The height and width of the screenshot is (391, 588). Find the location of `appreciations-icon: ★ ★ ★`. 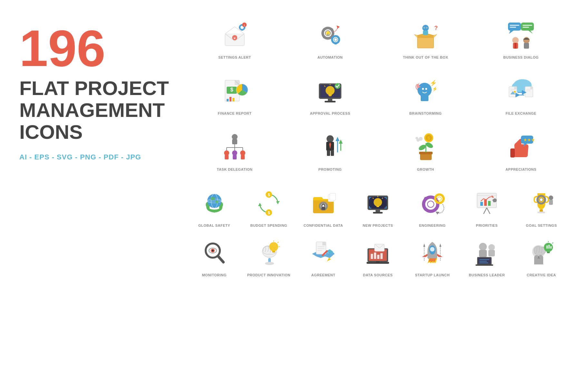

appreciations-icon: ★ ★ ★ is located at coordinates (521, 148).